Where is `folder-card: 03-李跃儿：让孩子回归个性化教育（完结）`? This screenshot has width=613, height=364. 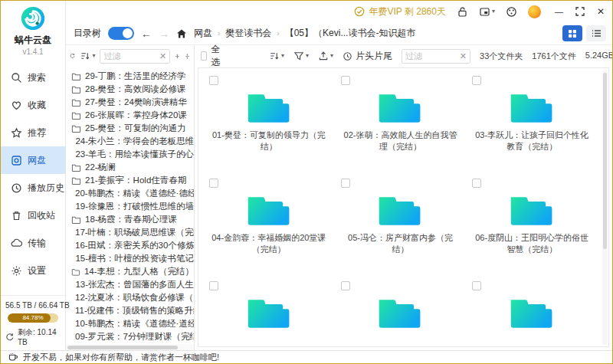
folder-card: 03-李跃儿：让孩子回归个性化教育（完结） is located at coordinates (532, 123).